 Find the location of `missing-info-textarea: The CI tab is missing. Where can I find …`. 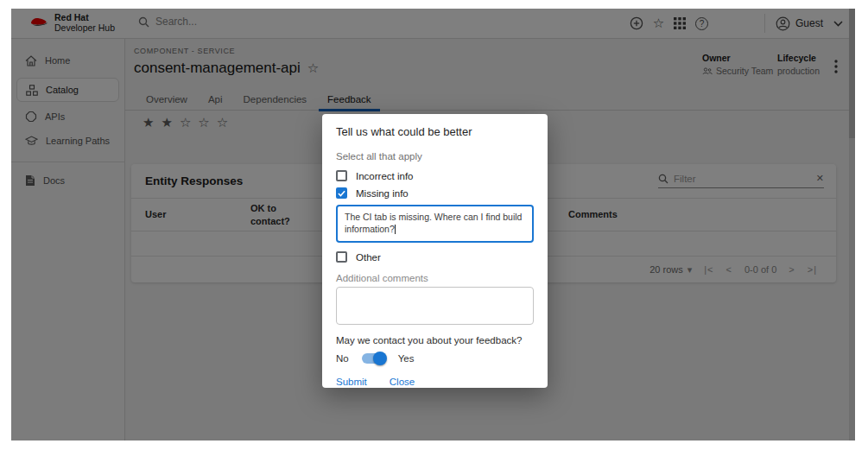

missing-info-textarea: The CI tab is missing. Where can I find … is located at coordinates (435, 224).